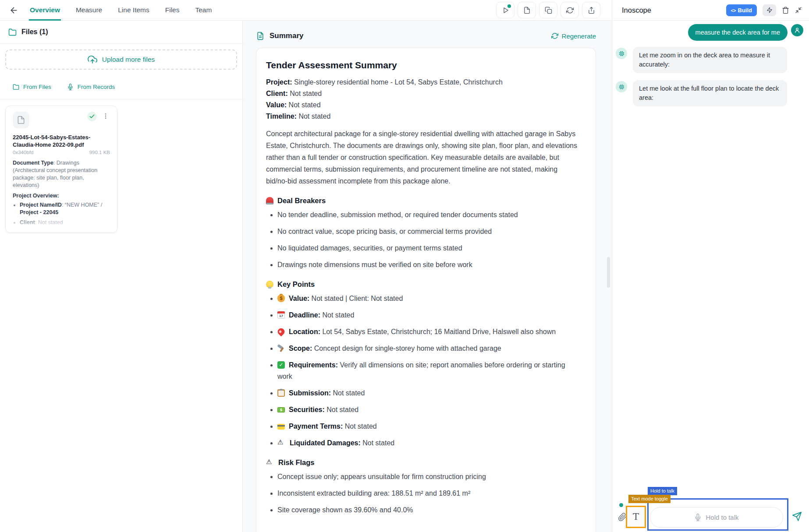  I want to click on refresh-icon, so click(570, 11).